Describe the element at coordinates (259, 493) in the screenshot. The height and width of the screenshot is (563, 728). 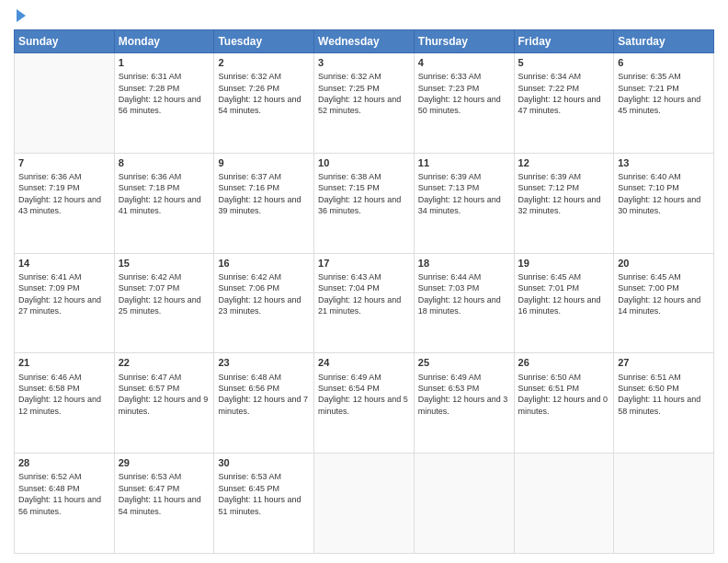
I see `day-info: Sunrise: 6:53 AMSunset: 6:45 PMDaylight:…` at that location.